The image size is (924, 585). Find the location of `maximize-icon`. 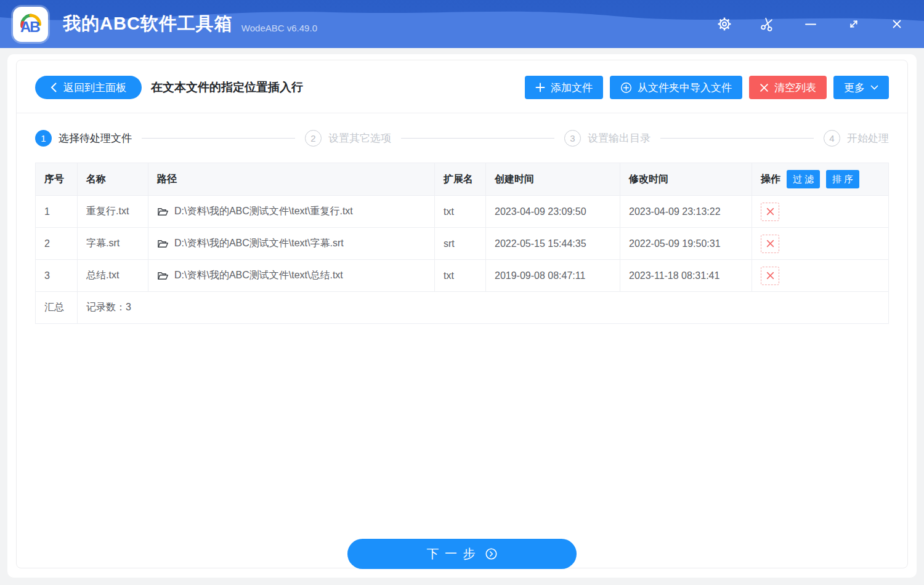

maximize-icon is located at coordinates (854, 24).